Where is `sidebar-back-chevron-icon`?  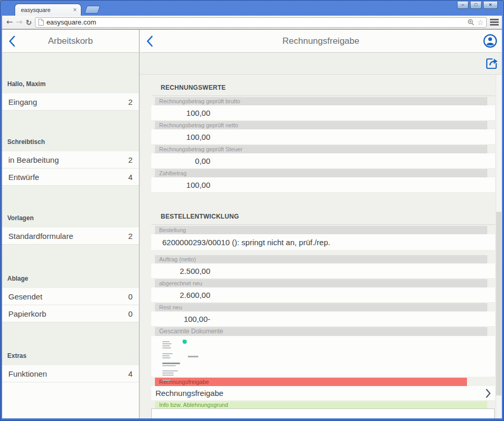
sidebar-back-chevron-icon is located at coordinates (12, 41).